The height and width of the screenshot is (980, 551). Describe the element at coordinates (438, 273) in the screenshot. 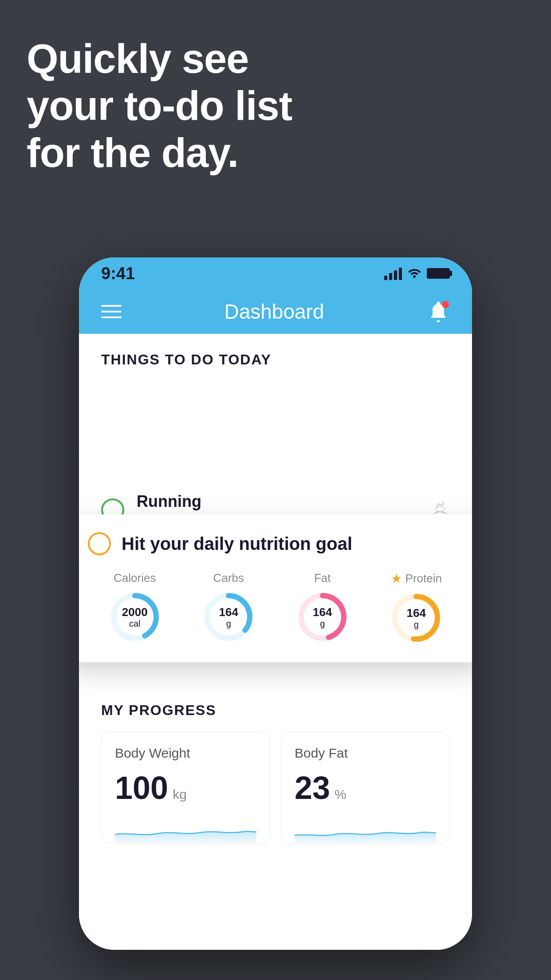

I see `battery-icon` at that location.